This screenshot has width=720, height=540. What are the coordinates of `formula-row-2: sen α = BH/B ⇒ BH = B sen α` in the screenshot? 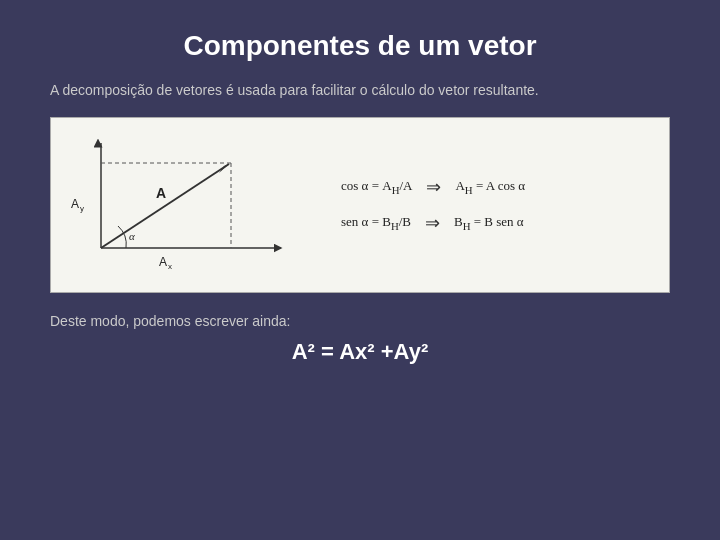 It's located at (500, 223).